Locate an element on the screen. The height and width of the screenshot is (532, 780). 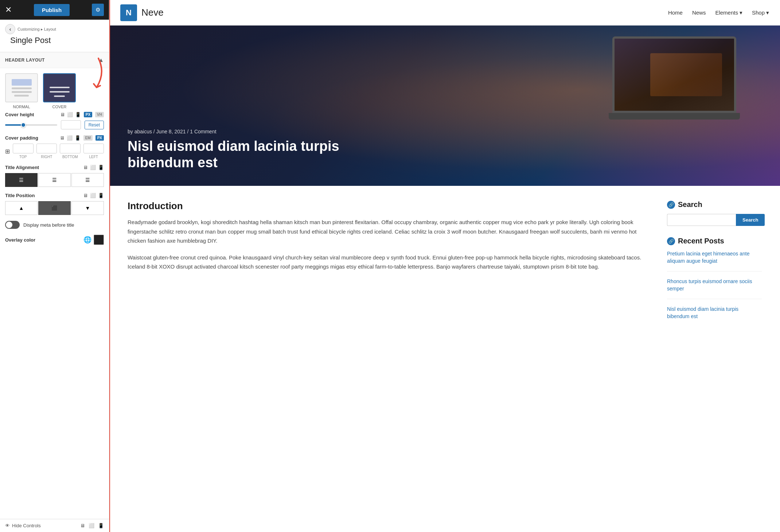
site-header: N Neve Home News Elements ▾ Shop ▾ is located at coordinates (445, 13).